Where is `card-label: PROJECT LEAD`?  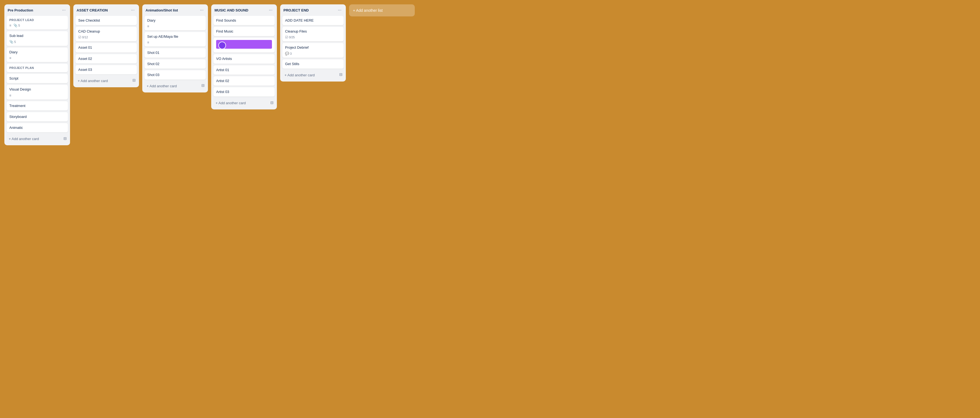 card-label: PROJECT LEAD is located at coordinates (37, 20).